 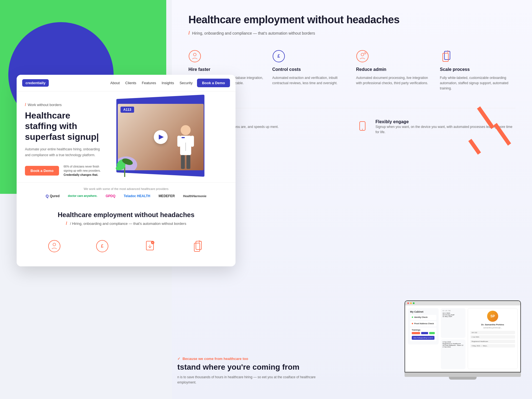 I want to click on tagline-text: Hiring, onboarding and compliance — that…, so click(x=254, y=33).